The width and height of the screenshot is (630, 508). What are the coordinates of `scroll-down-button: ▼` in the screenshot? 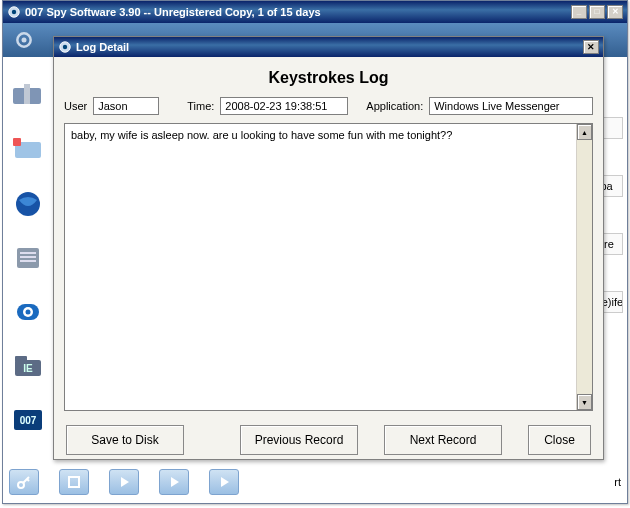 It's located at (584, 402).